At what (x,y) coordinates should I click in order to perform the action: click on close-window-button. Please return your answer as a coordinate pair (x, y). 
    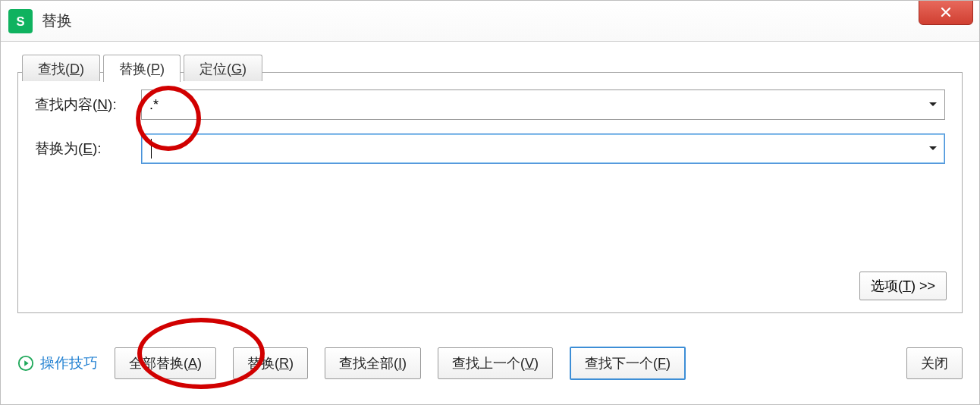
    Looking at the image, I should click on (946, 12).